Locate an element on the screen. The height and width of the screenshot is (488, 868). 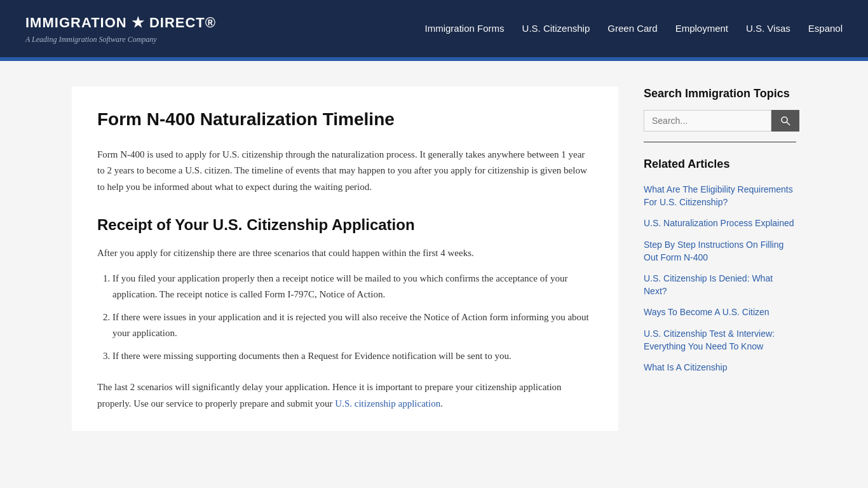
list-item: If there were missing supporting documen… is located at coordinates (353, 356).